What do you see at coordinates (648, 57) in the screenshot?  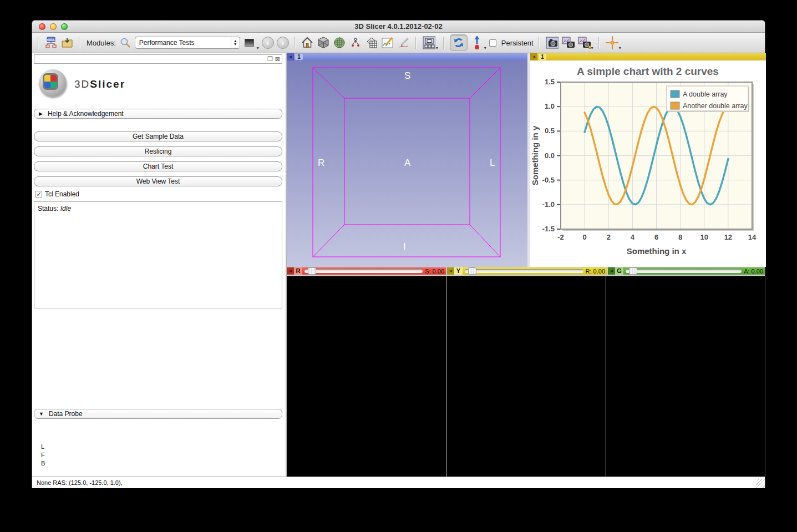 I see `chart-view-bar: ◄ 1` at bounding box center [648, 57].